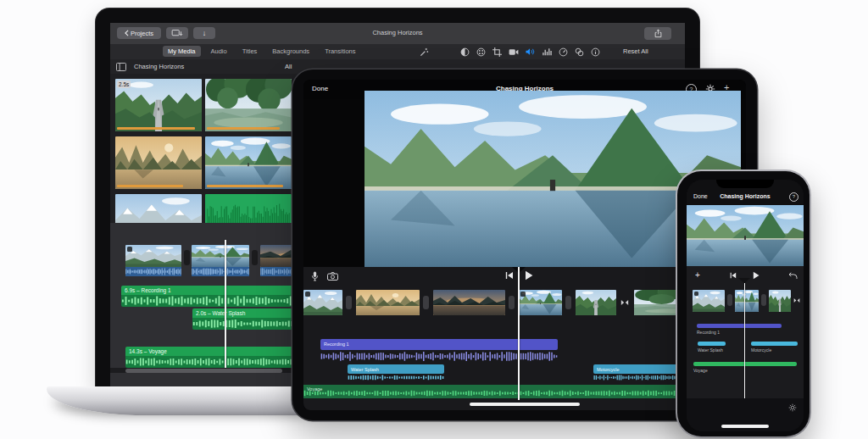  Describe the element at coordinates (531, 52) in the screenshot. I see `volume-speaker-icon` at that location.